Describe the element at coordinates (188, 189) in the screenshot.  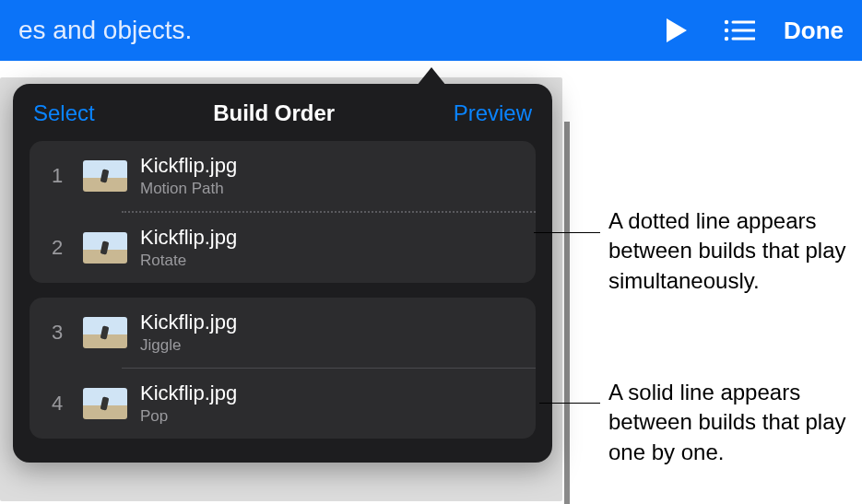
I see `build-subtitle: Motion Path` at that location.